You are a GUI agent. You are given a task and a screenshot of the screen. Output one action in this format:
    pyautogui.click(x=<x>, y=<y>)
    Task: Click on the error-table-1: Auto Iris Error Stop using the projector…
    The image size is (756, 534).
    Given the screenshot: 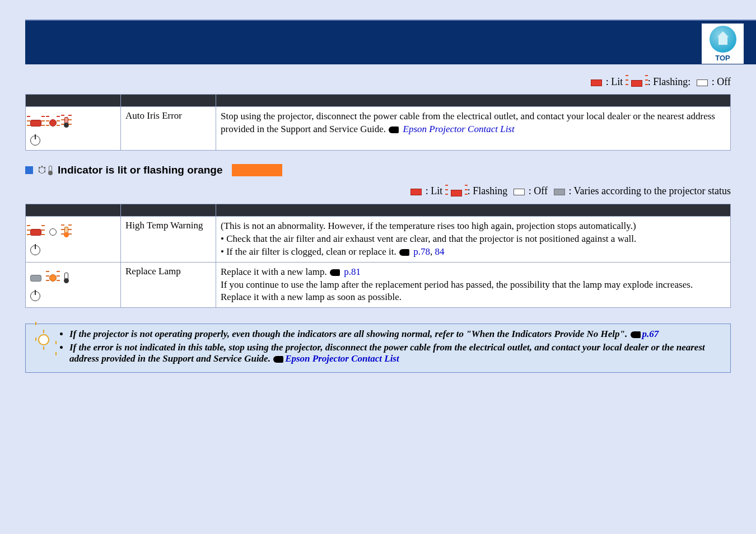 What is the action you would take?
    pyautogui.click(x=378, y=122)
    